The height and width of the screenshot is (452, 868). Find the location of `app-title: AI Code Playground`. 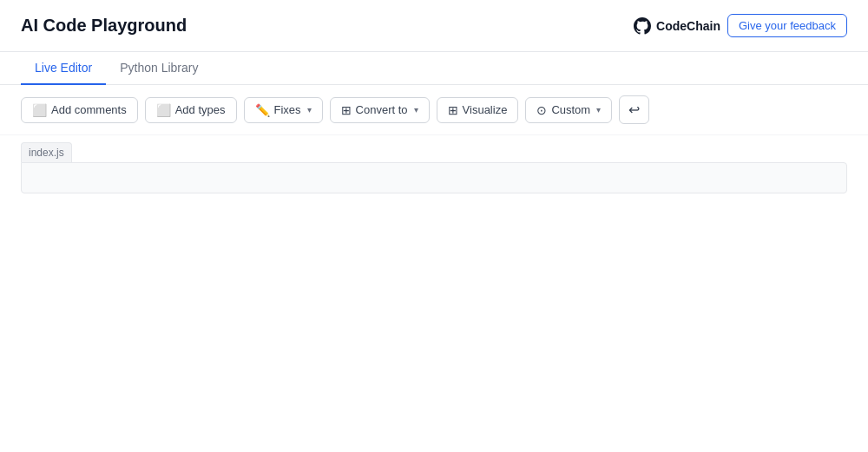

app-title: AI Code Playground is located at coordinates (104, 26).